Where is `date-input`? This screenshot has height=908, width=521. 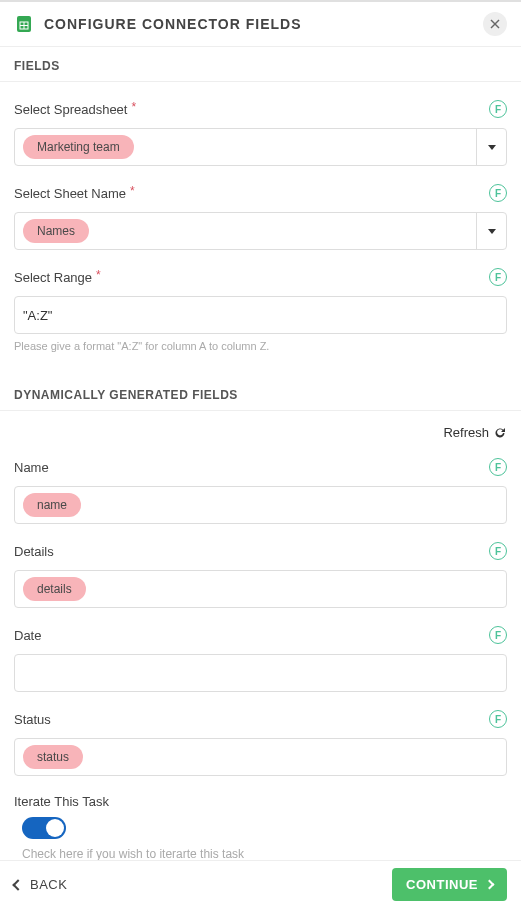
date-input is located at coordinates (260, 673).